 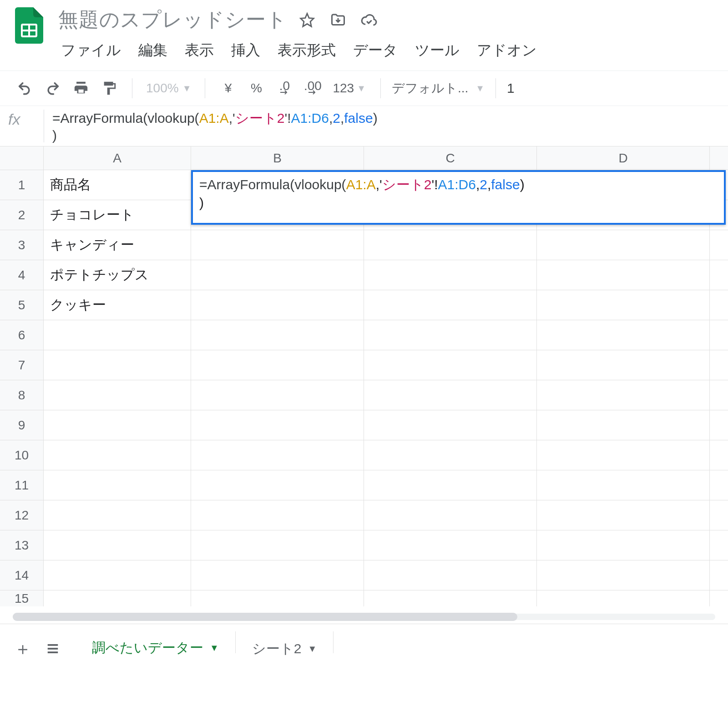 I want to click on row-header: 3, so click(x=22, y=245).